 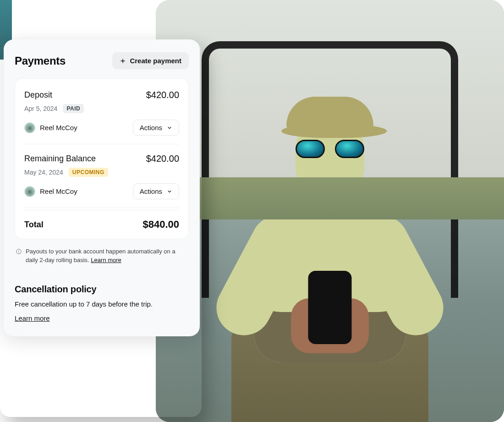 I want to click on status-badge-upcoming: UPCOMING, so click(x=88, y=172).